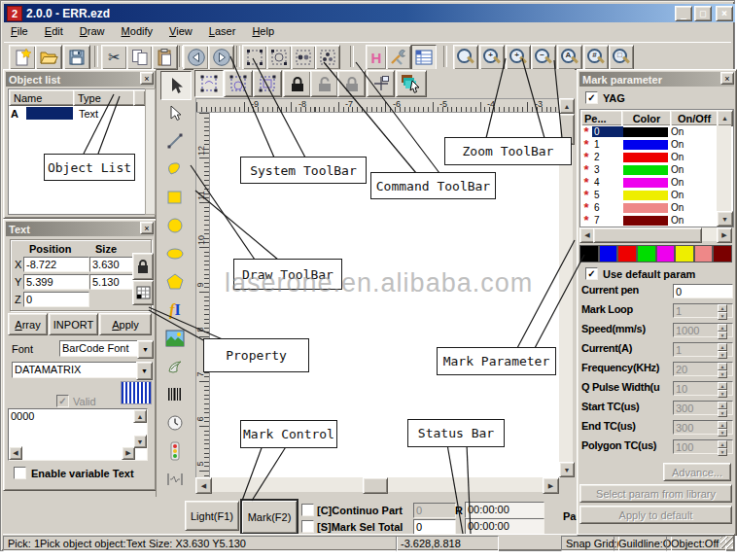 This screenshot has height=560, width=737. Describe the element at coordinates (54, 31) in the screenshot. I see `menu-edit: Edit` at that location.